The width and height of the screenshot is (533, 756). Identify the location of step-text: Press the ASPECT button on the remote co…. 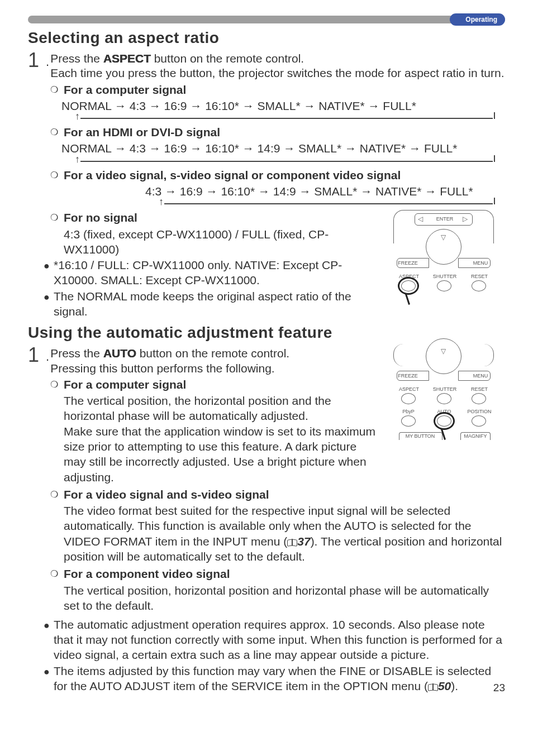
(278, 65).